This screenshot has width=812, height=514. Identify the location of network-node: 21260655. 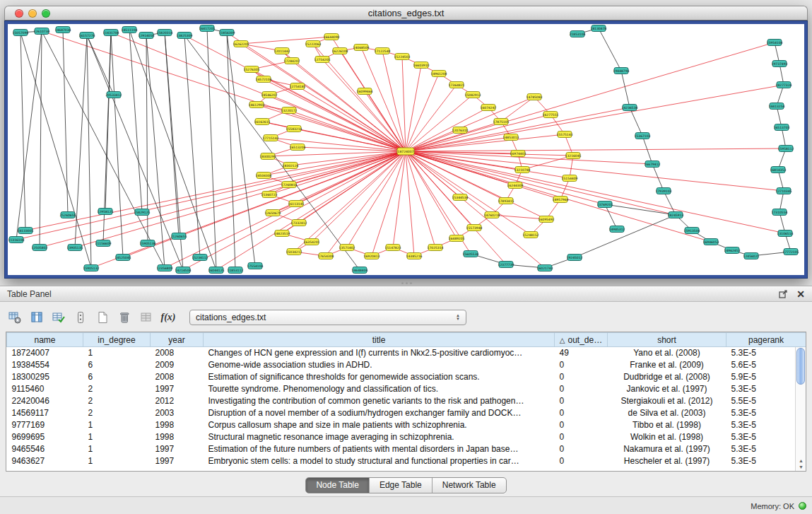
(180, 236).